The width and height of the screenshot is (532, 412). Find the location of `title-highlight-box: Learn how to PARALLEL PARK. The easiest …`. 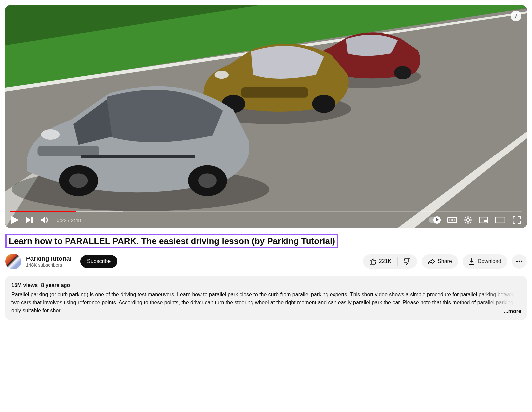

title-highlight-box: Learn how to PARALLEL PARK. The easiest … is located at coordinates (172, 241).